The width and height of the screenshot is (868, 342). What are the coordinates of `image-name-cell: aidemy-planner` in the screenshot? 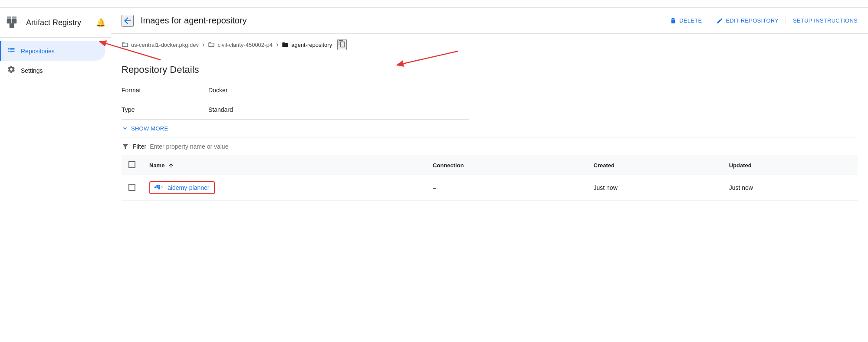 It's located at (284, 188).